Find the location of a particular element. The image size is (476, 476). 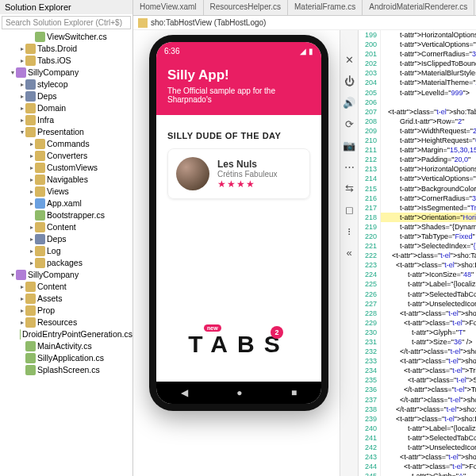

nav-back-icon: ◀ is located at coordinates (184, 393).